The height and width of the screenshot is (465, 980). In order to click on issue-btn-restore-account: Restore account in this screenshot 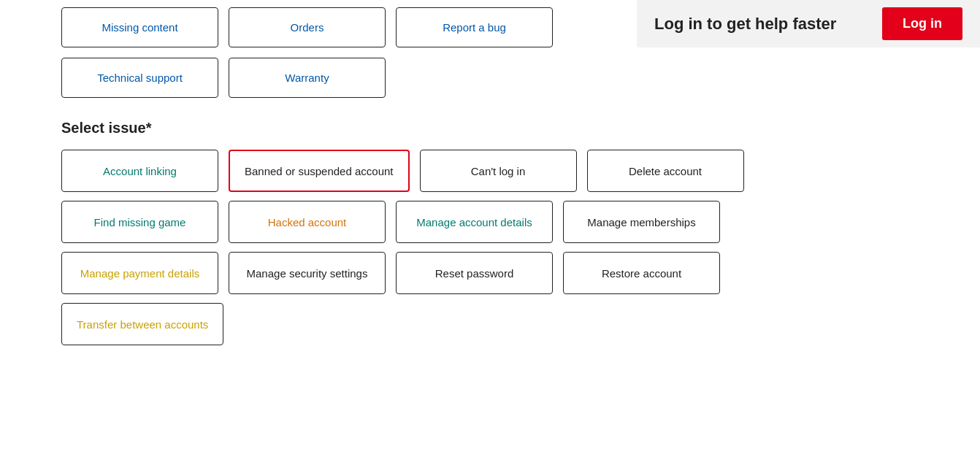, I will do `click(641, 273)`.